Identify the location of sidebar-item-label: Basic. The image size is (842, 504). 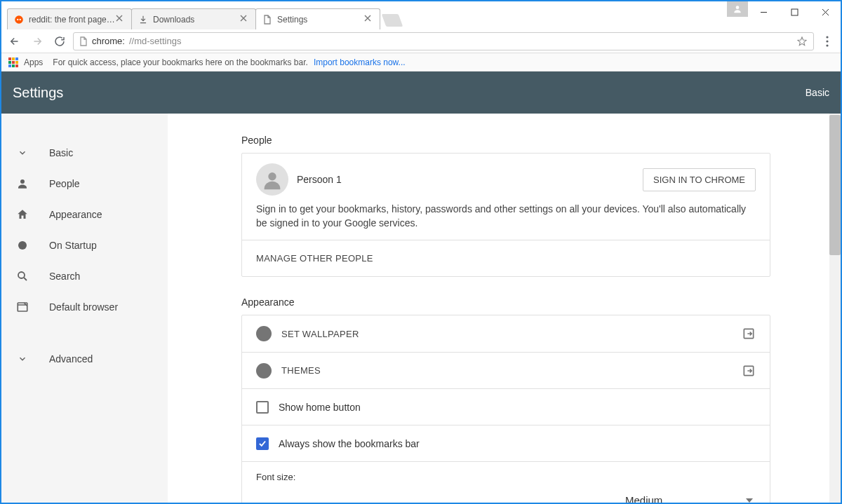
(61, 153).